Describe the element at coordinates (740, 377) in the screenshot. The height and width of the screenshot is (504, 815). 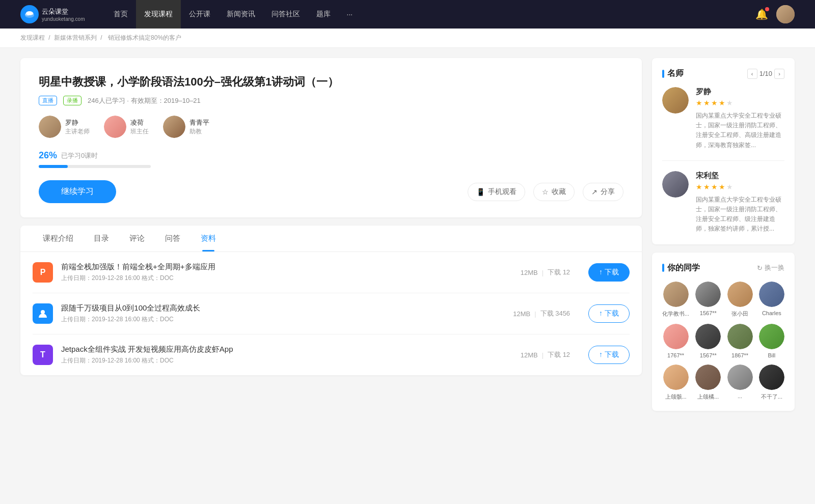
I see `classmate-10-avatar` at that location.